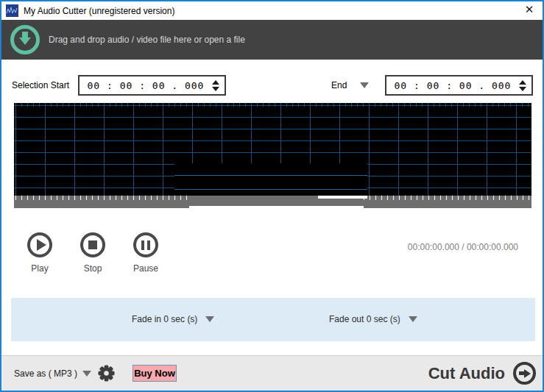  What do you see at coordinates (41, 245) in the screenshot?
I see `play-icon` at bounding box center [41, 245].